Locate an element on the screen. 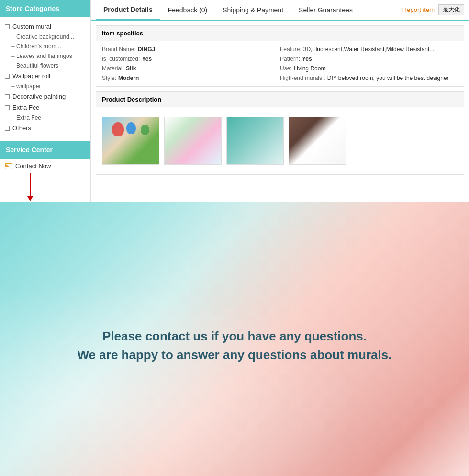 The height and width of the screenshot is (476, 469). sidebar-item-extra-fee: Extra Fee is located at coordinates (45, 107).